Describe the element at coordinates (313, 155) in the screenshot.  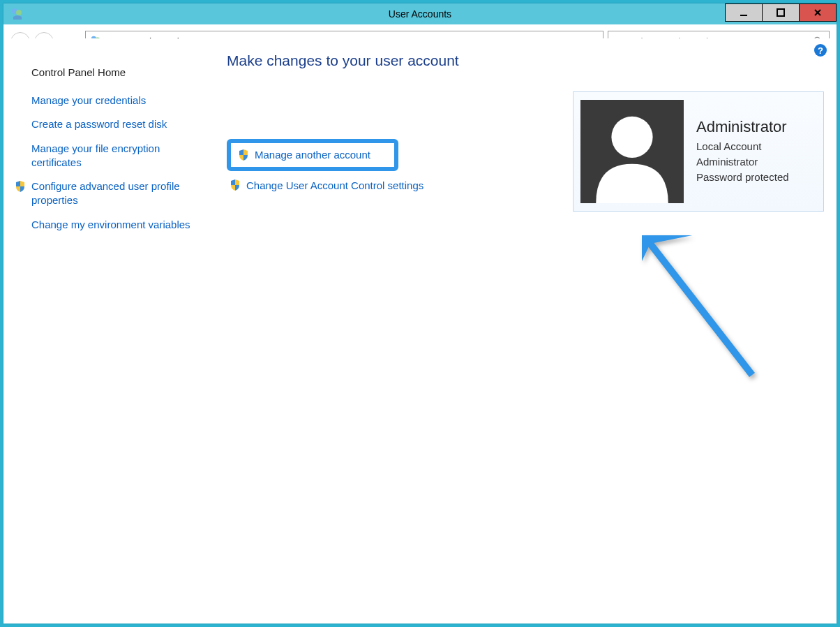
I see `annotation-highlight: Manage another account` at that location.